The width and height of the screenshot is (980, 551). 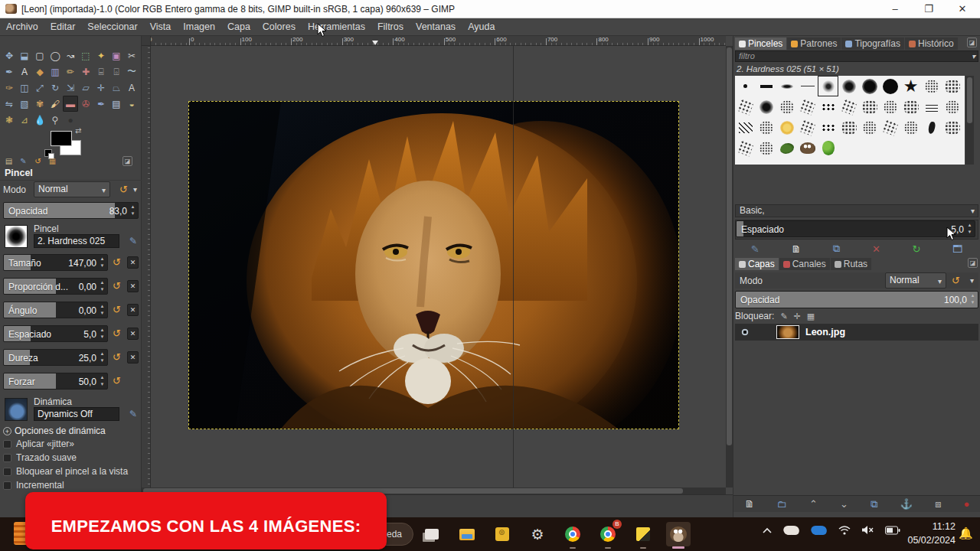 What do you see at coordinates (972, 43) in the screenshot?
I see `brushes-menu-icon: ◪` at bounding box center [972, 43].